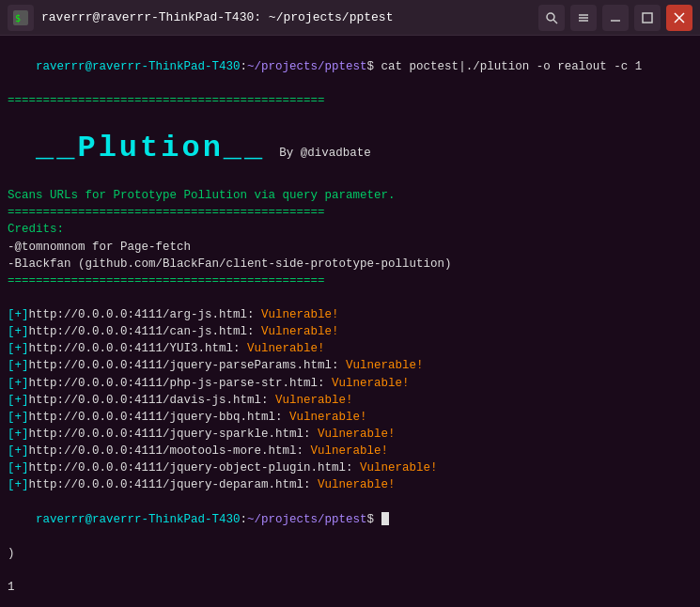  Describe the element at coordinates (679, 18) in the screenshot. I see `close-button` at that location.